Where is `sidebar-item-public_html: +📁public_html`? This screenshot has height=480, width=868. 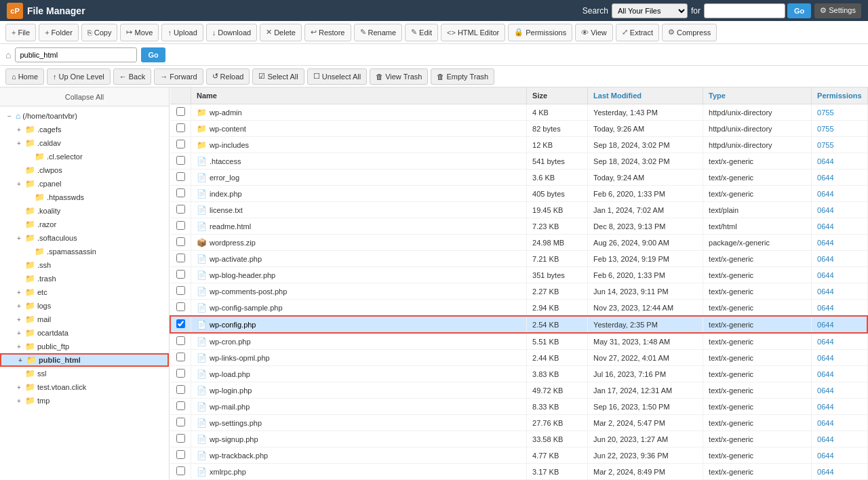 sidebar-item-public_html: +📁public_html is located at coordinates (84, 360).